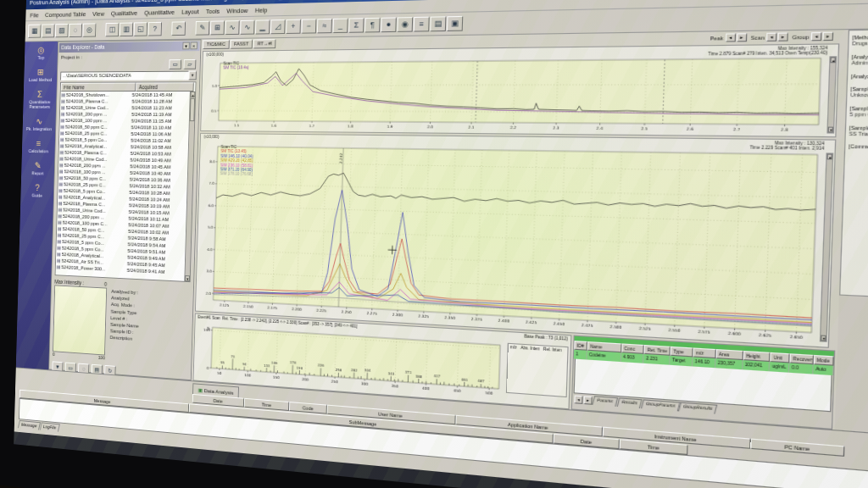 The image size is (868, 488). I want to click on menu-item: Help, so click(261, 10).